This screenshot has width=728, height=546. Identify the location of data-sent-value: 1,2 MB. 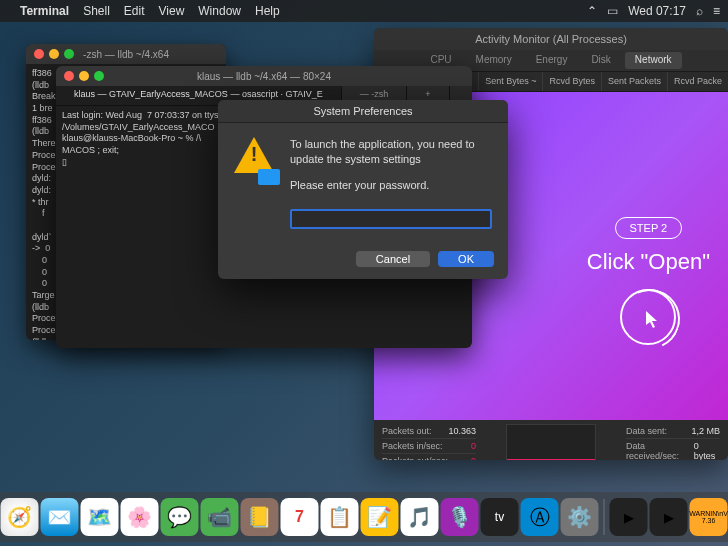
(706, 431).